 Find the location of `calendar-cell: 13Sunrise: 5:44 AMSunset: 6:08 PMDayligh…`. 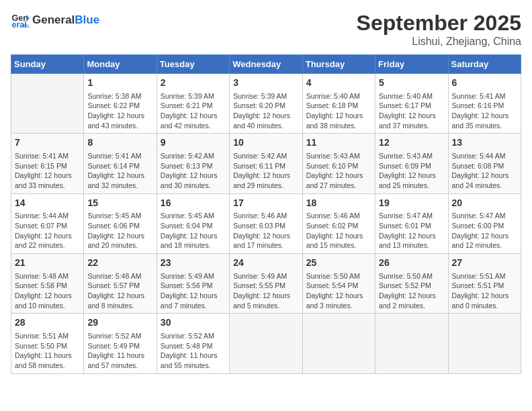

calendar-cell: 13Sunrise: 5:44 AMSunset: 6:08 PMDayligh… is located at coordinates (484, 164).